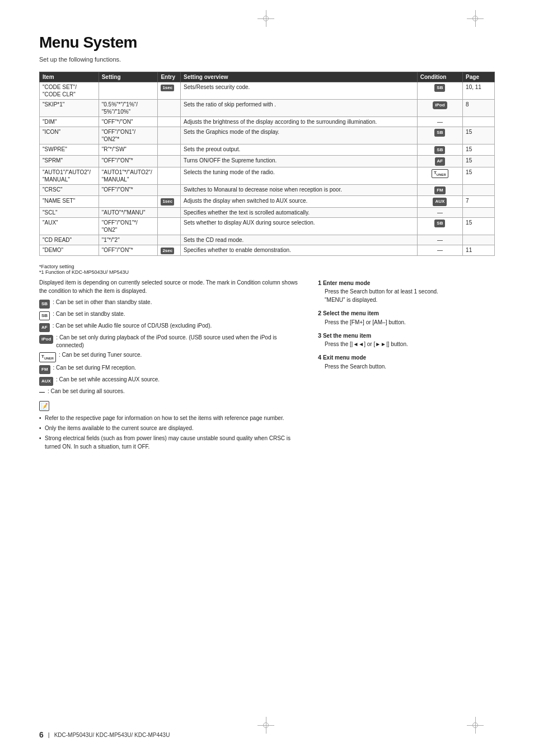  What do you see at coordinates (172, 304) in the screenshot?
I see `legend-item: SB : Can be set in other than standby st…` at bounding box center [172, 304].